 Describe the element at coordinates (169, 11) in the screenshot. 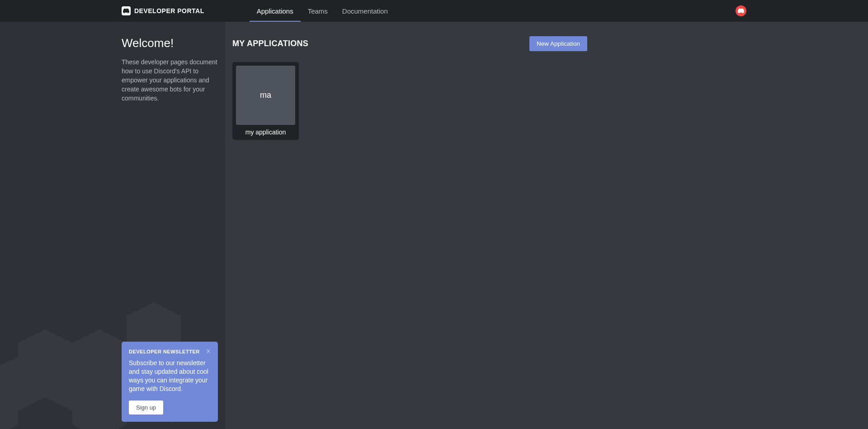

I see `portal-title: DEVELOPER PORTAL` at that location.